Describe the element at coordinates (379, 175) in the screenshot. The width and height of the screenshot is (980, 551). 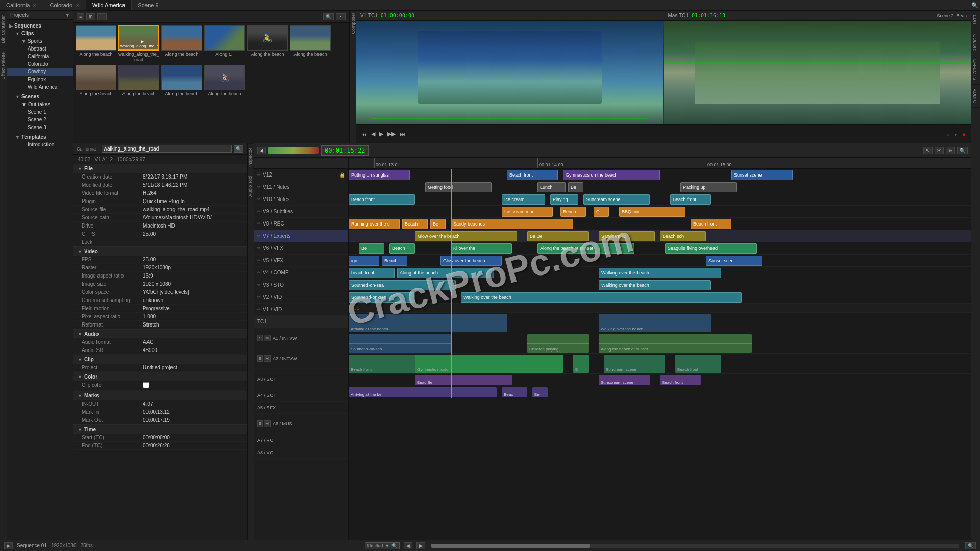
I see `clip-sunglas: Putting on sunglas` at that location.